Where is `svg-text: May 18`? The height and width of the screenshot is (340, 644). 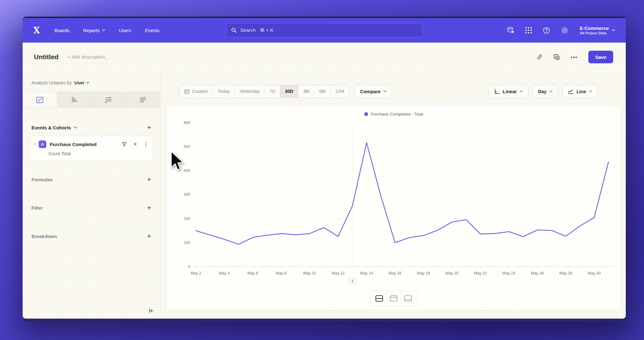 svg-text: May 18 is located at coordinates (423, 273).